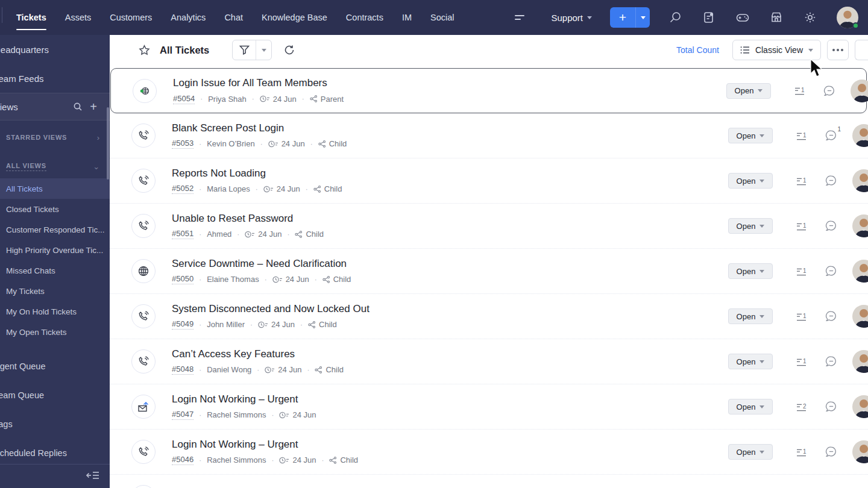 The height and width of the screenshot is (488, 868). Describe the element at coordinates (55, 107) in the screenshot. I see `views-panel-header: Views +` at that location.